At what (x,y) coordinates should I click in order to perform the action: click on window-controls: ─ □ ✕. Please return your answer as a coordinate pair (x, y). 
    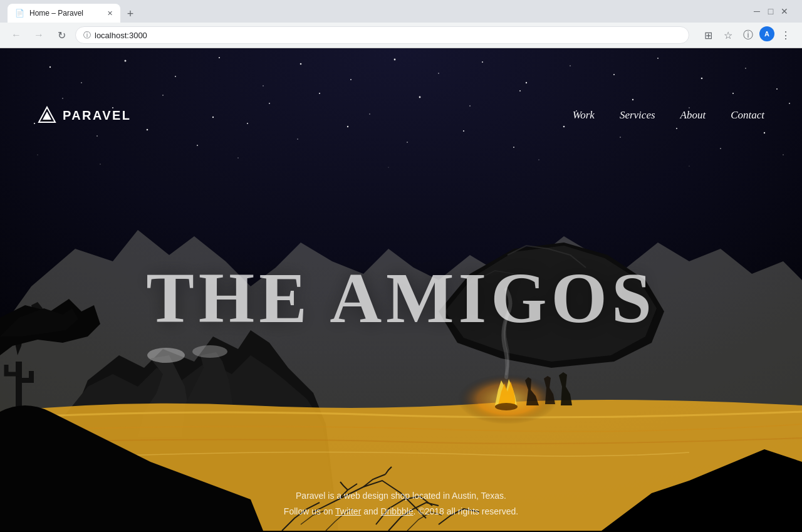
    Looking at the image, I should click on (771, 11).